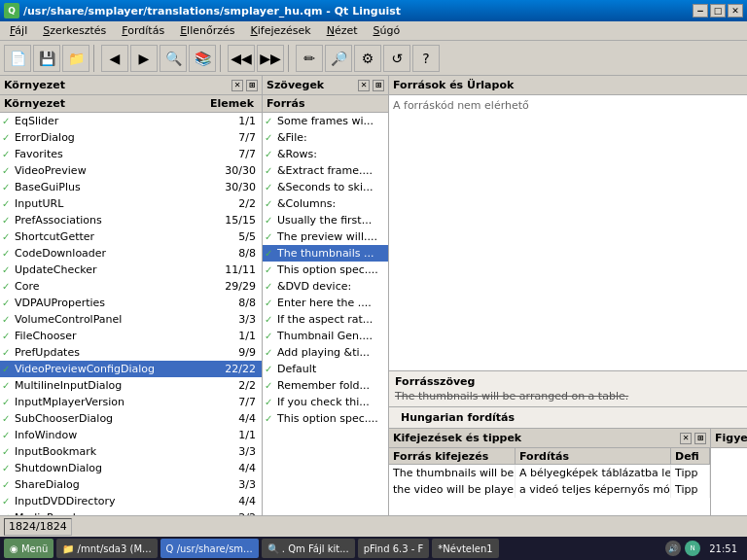 The image size is (747, 560). What do you see at coordinates (107, 548) in the screenshot?
I see `taskbar-item-0: 📁 /mnt/sda3 (M...` at bounding box center [107, 548].